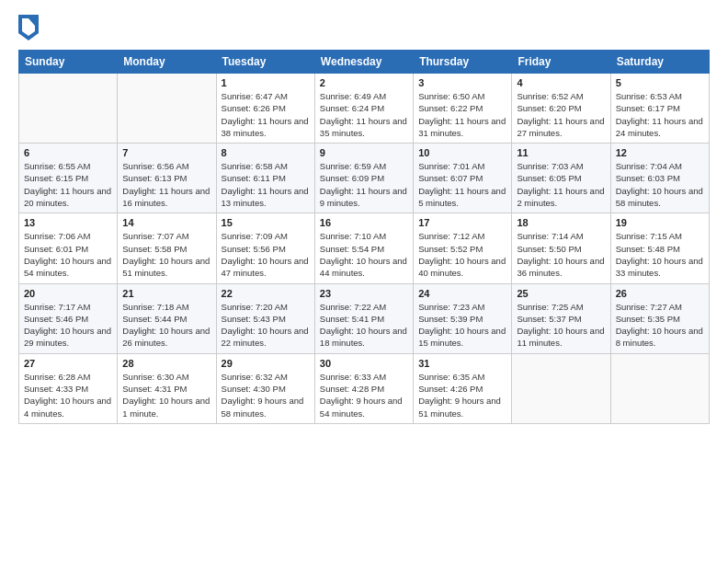  I want to click on day-detail: Sunrise: 7:01 AM Sunset: 6:07 PM Dayligh…, so click(462, 184).